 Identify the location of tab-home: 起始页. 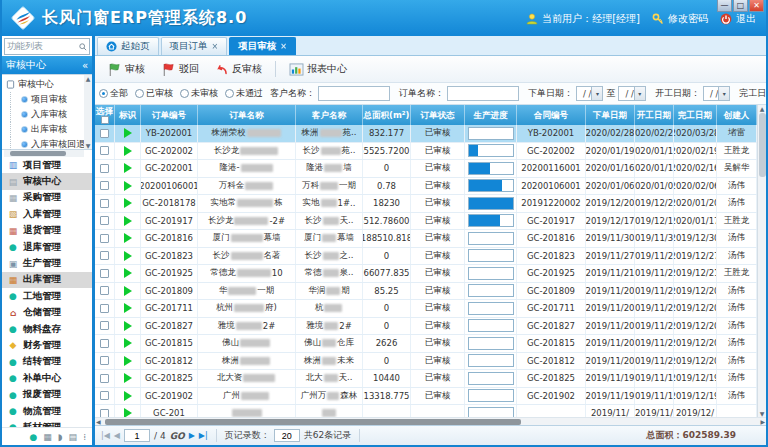
(128, 46).